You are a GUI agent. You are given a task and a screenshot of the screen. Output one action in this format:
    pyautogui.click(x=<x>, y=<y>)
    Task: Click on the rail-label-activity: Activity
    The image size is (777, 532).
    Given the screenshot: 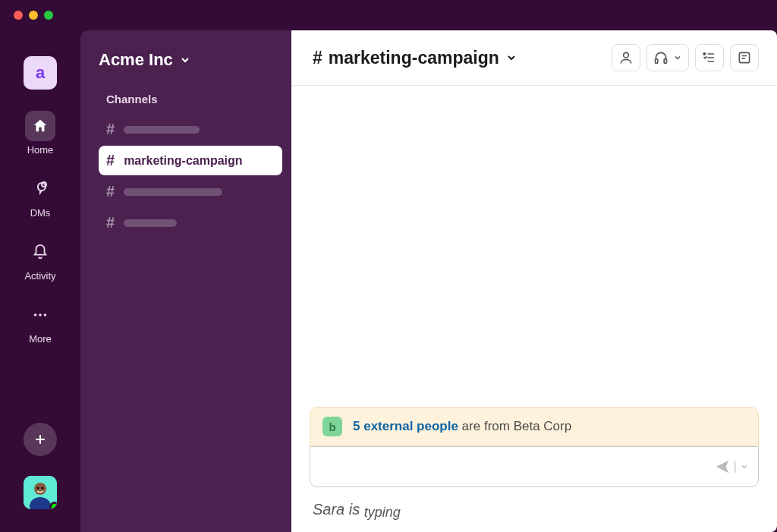 What is the action you would take?
    pyautogui.click(x=39, y=276)
    